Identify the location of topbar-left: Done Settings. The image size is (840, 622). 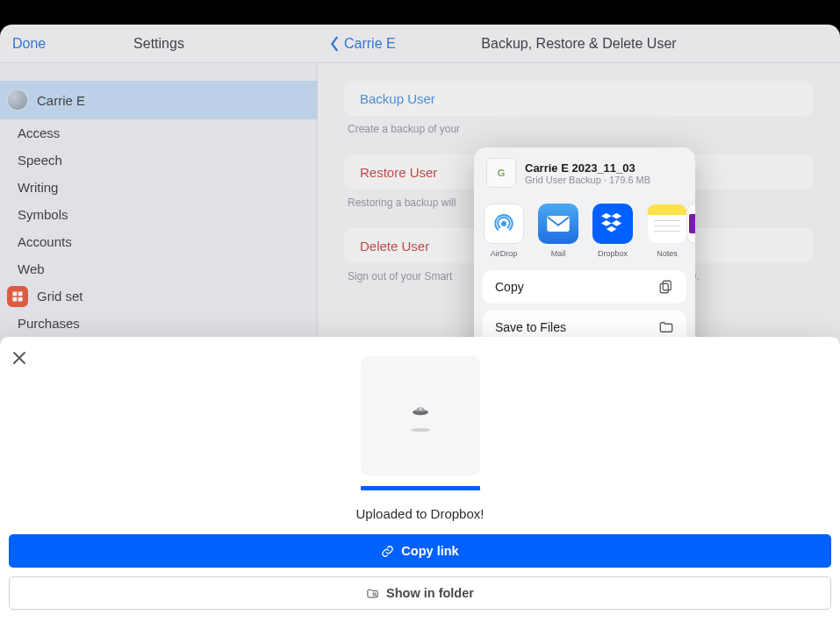
(159, 44).